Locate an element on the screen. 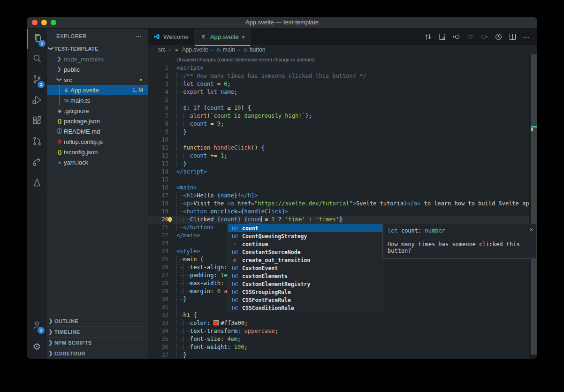 The height and width of the screenshot is (392, 564). tree-item-src: ❯src● is located at coordinates (98, 80).